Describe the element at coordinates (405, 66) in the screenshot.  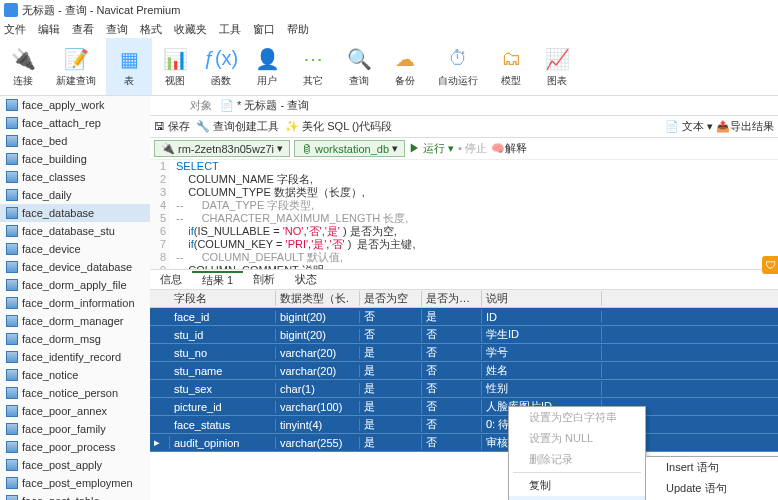
I see `toolbar-备份: ☁备份` at that location.